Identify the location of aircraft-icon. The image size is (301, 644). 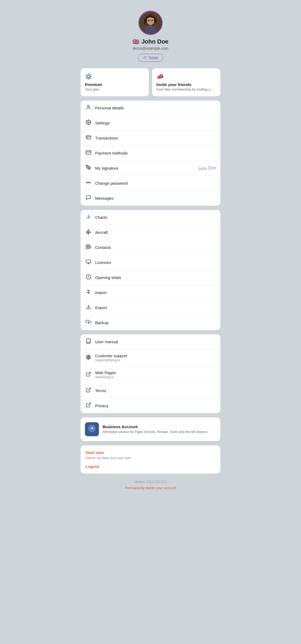
(88, 232).